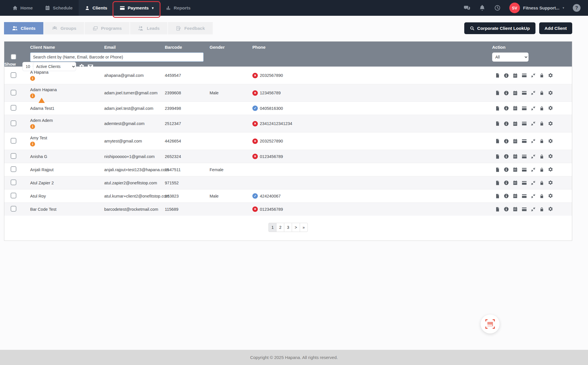 Image resolution: width=588 pixels, height=365 pixels. Describe the element at coordinates (537, 8) in the screenshot. I see `account-menu: SV Fitness Support... ▾` at that location.